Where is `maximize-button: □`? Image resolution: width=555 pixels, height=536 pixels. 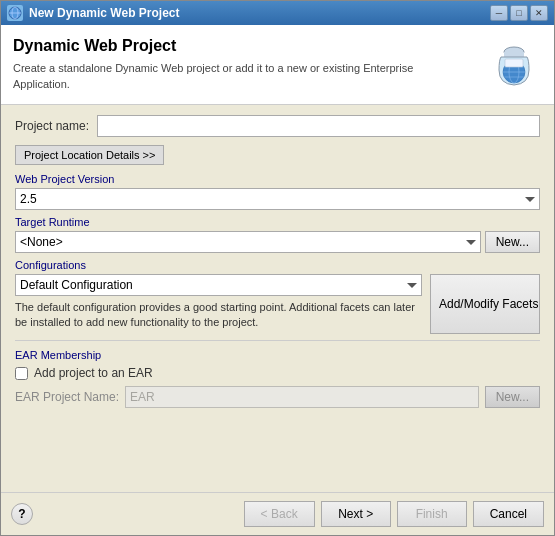
maximize-button: □ is located at coordinates (519, 13).